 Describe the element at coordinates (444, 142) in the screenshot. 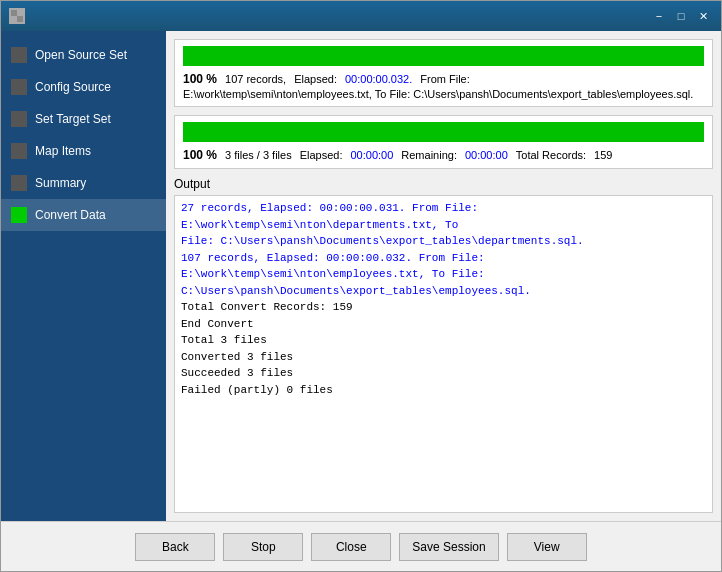

I see `progress-section-2: 100 % 3 files / 3 files Elapsed: 00:00:0…` at that location.